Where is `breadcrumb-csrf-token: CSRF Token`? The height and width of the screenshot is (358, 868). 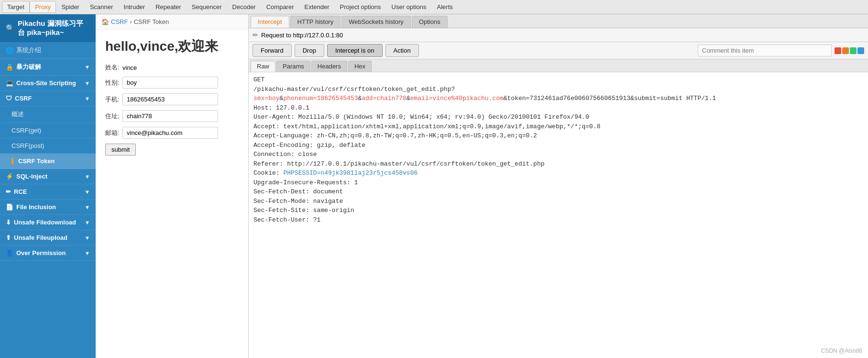
breadcrumb-csrf-token: CSRF Token is located at coordinates (151, 22).